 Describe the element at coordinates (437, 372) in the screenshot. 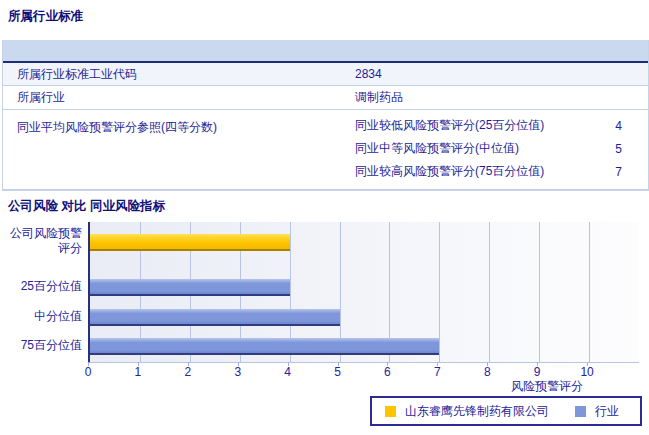

I see `x-tick-label: 7` at that location.